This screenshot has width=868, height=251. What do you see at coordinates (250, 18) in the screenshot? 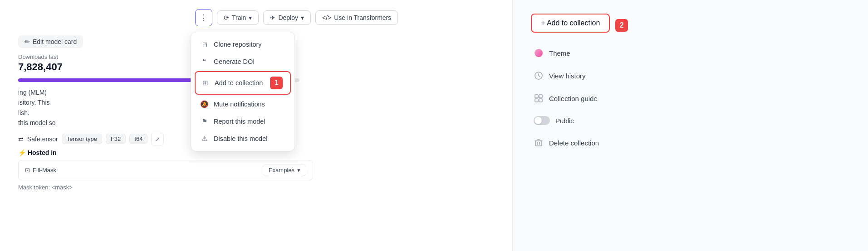
I see `train-chevron-icon: ▾` at bounding box center [250, 18].